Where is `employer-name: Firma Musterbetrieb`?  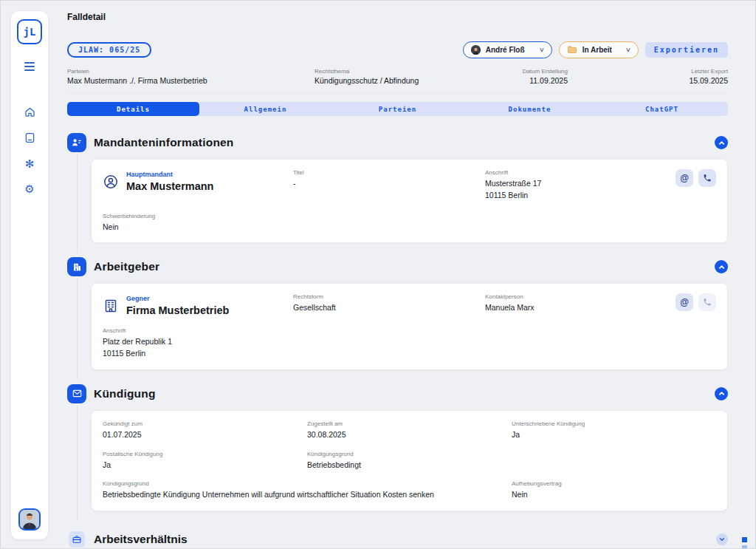 employer-name: Firma Musterbetrieb is located at coordinates (177, 310).